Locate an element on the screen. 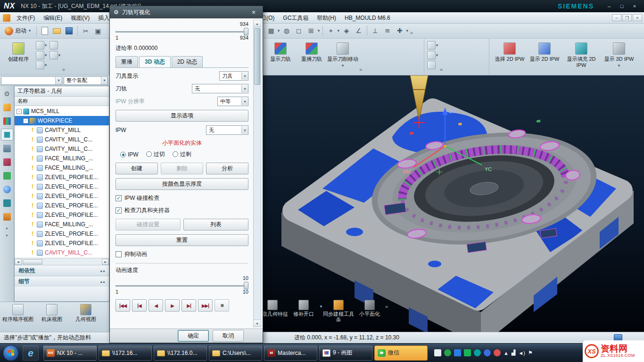 The image size is (644, 362). scroll-up-icon: ▲ is located at coordinates (257, 24).